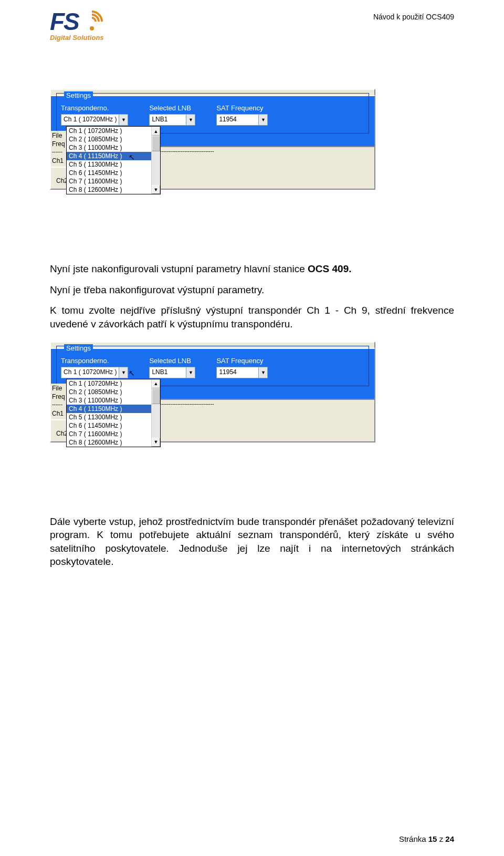 The height and width of the screenshot is (856, 504). What do you see at coordinates (252, 269) in the screenshot?
I see `paragraph-1: Nyní jste nakonfigurovali vstupní parame…` at bounding box center [252, 269].